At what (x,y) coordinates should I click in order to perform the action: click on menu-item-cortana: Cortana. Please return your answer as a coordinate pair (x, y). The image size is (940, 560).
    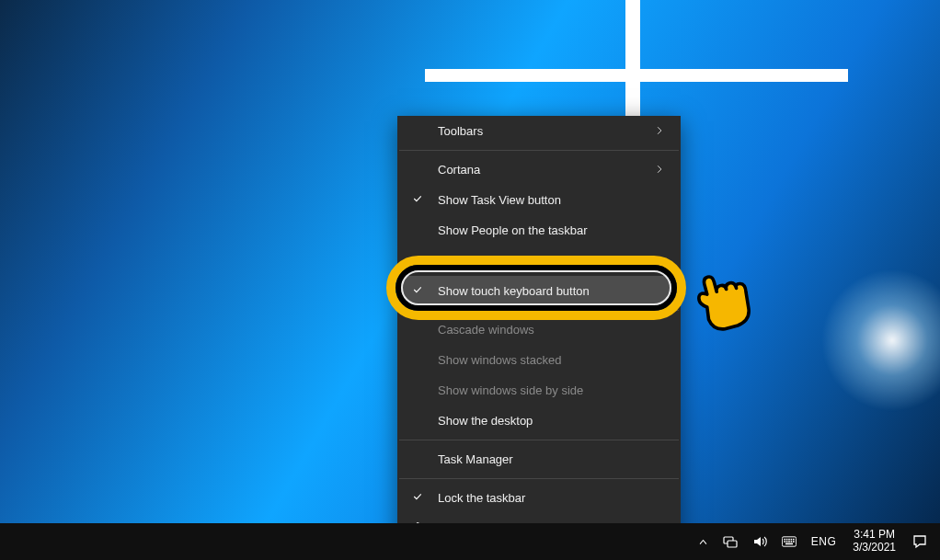
    Looking at the image, I should click on (539, 169).